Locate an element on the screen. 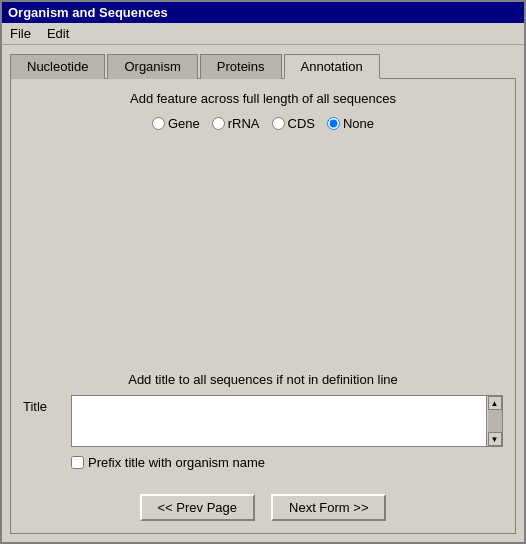  title-field-label: Title is located at coordinates (43, 404).